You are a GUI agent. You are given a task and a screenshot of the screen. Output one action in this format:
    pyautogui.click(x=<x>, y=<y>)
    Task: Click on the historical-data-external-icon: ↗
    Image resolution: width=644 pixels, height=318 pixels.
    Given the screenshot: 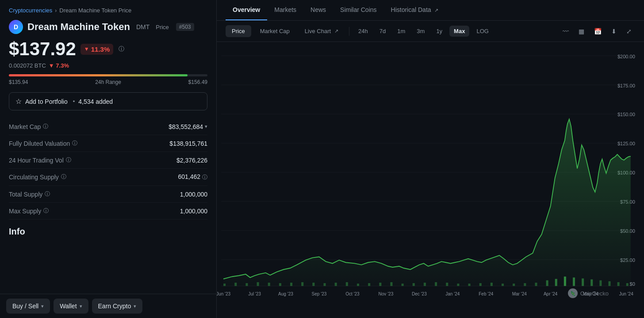 What is the action you would take?
    pyautogui.click(x=436, y=10)
    